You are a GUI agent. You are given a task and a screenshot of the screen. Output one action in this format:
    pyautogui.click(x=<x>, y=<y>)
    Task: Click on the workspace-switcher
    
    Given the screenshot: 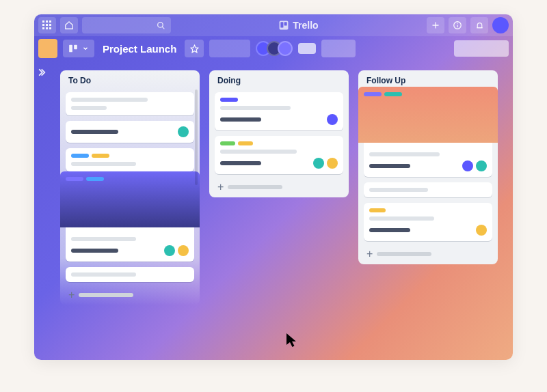 What is the action you would take?
    pyautogui.click(x=48, y=48)
    